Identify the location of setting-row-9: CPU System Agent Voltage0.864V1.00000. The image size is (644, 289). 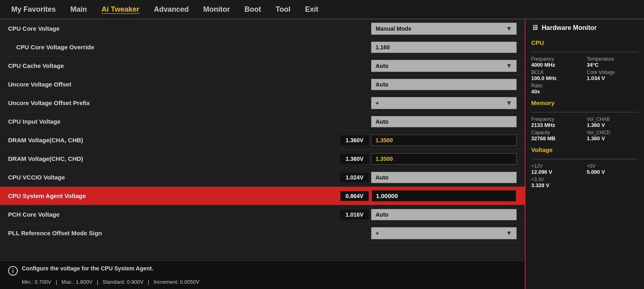
(262, 196).